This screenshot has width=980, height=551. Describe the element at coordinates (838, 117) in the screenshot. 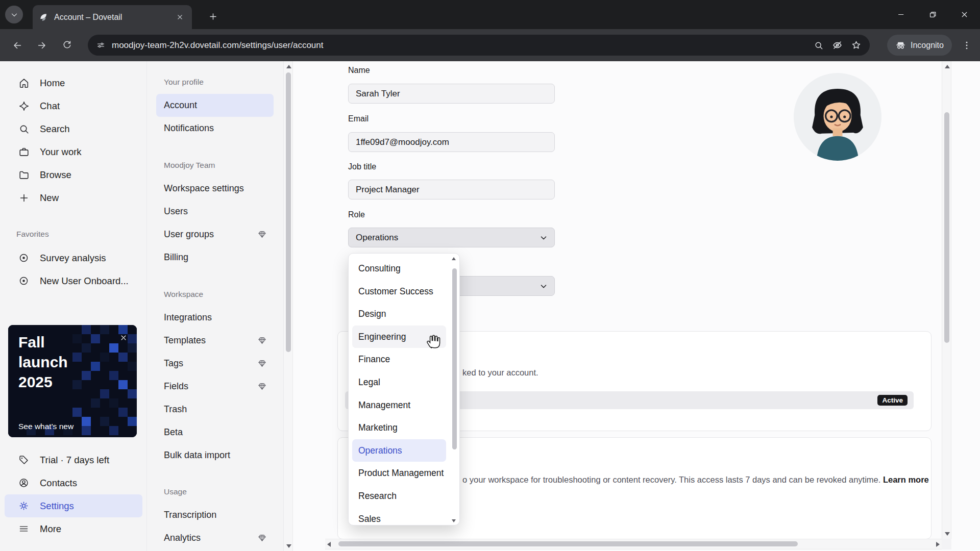

I see `profile-avatar` at that location.